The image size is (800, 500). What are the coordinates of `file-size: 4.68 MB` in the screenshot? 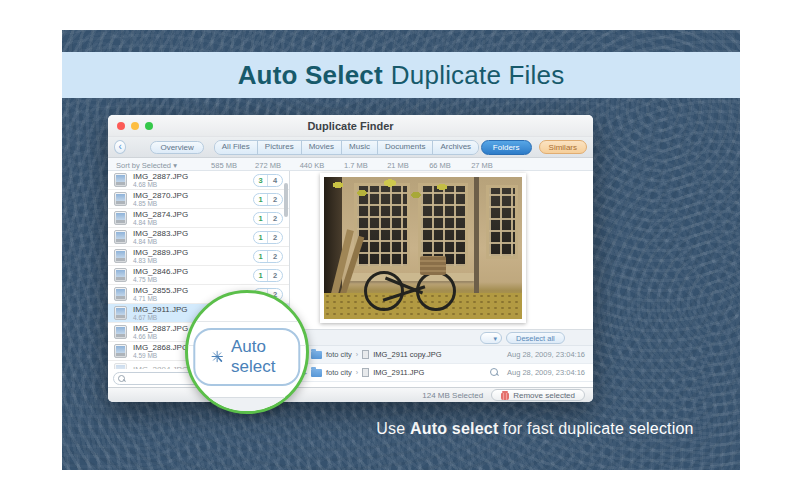 It's located at (193, 184).